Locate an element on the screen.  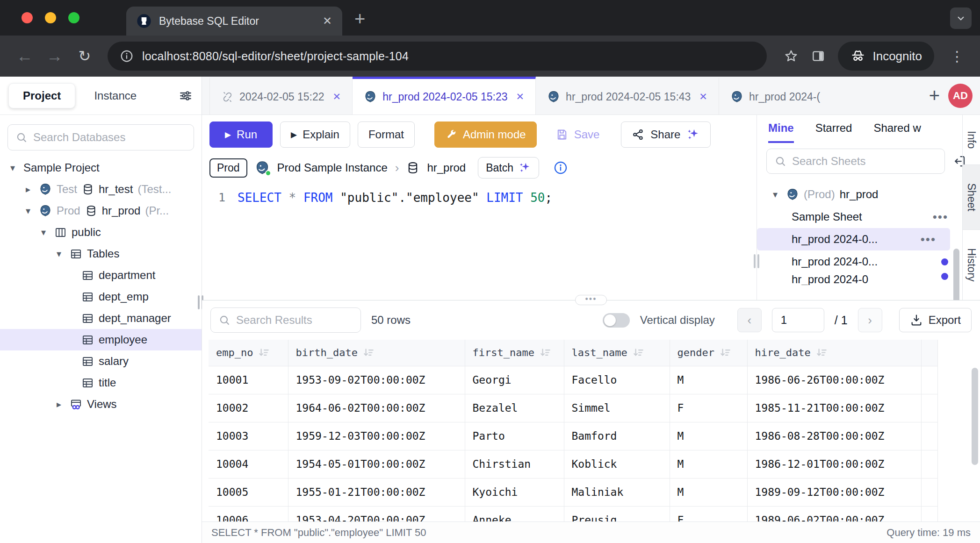
sheet-list-scrollbar is located at coordinates (957, 274).